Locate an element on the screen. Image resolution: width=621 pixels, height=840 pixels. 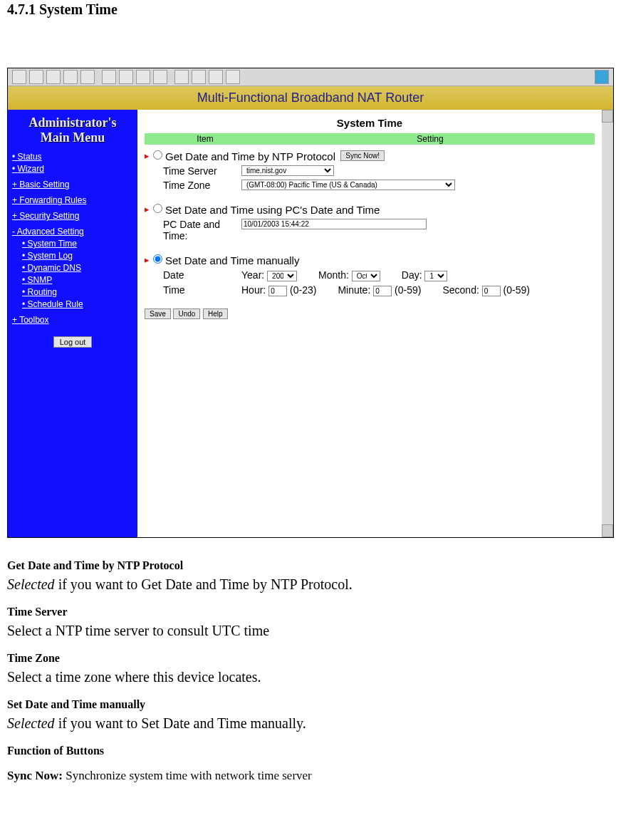
heading-buttons: Function of Buttons is located at coordinates (310, 751).